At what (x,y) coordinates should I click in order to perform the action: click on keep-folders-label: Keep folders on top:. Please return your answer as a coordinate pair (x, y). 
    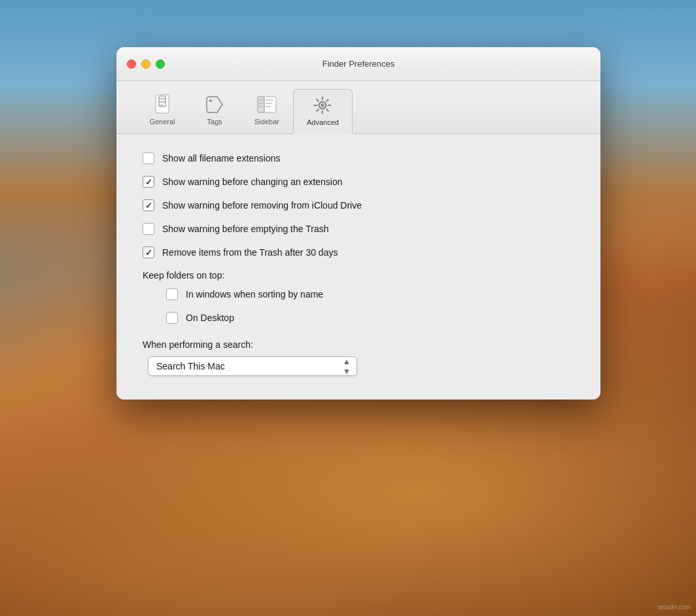
    Looking at the image, I should click on (358, 275).